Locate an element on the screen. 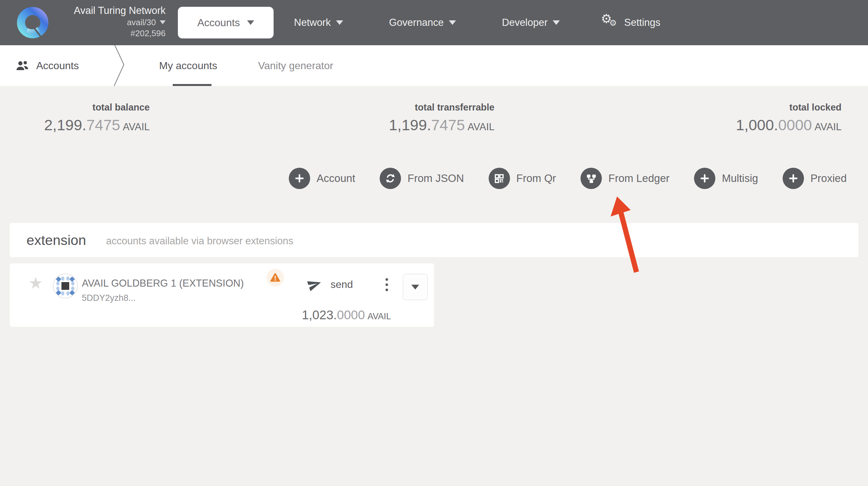  balance-int: 1,000. is located at coordinates (757, 125).